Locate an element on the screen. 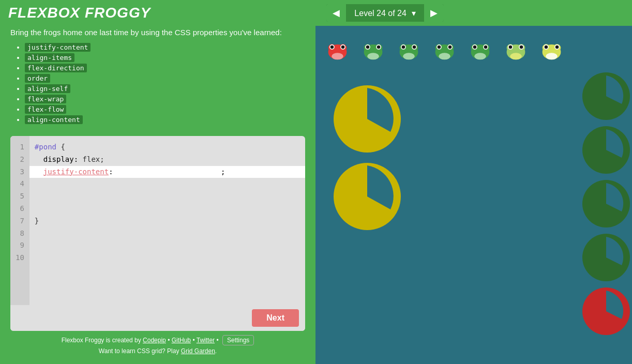 The width and height of the screenshot is (632, 364). property-label: flex-direction is located at coordinates (56, 68).